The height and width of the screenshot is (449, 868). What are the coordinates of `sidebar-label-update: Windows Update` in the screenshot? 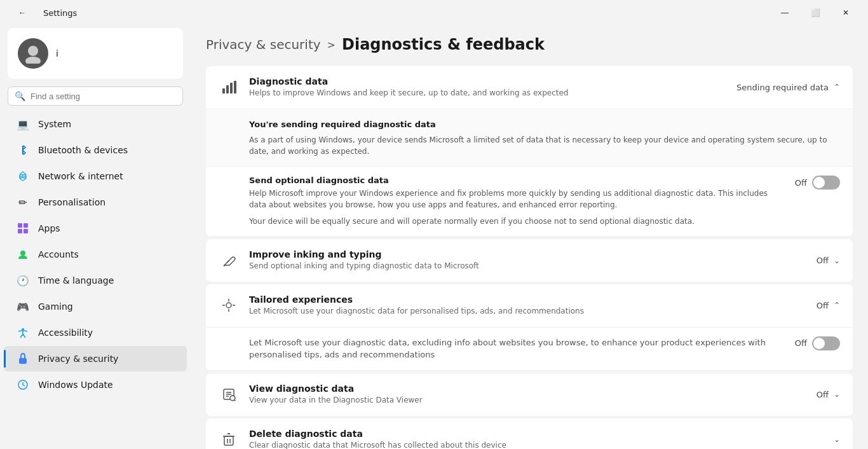 It's located at (76, 385).